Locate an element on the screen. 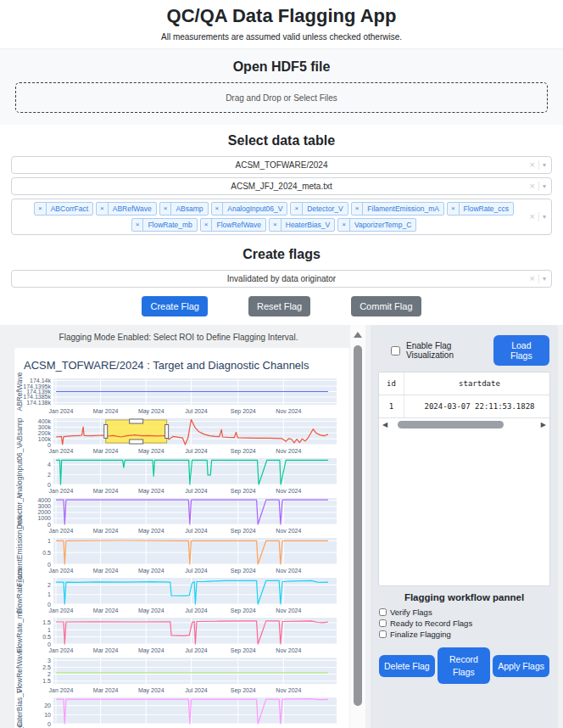 This screenshot has height=728, width=563. svg-text: 174.138k is located at coordinates (39, 402).